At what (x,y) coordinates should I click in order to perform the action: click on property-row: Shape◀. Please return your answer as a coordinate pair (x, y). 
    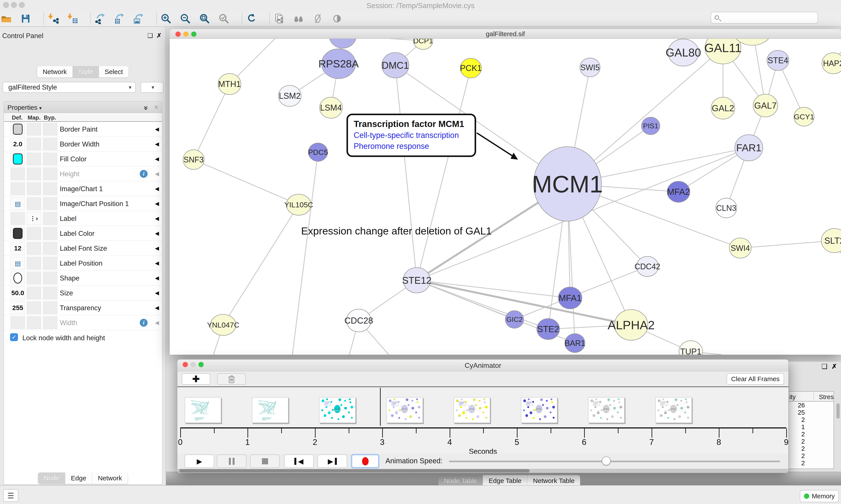
    Looking at the image, I should click on (83, 278).